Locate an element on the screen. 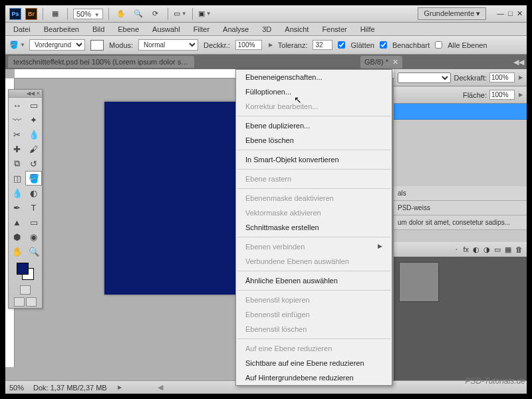 Image resolution: width=532 pixels, height=399 pixels. context-item: Ähnliche Ebenen auswählen is located at coordinates (314, 281).